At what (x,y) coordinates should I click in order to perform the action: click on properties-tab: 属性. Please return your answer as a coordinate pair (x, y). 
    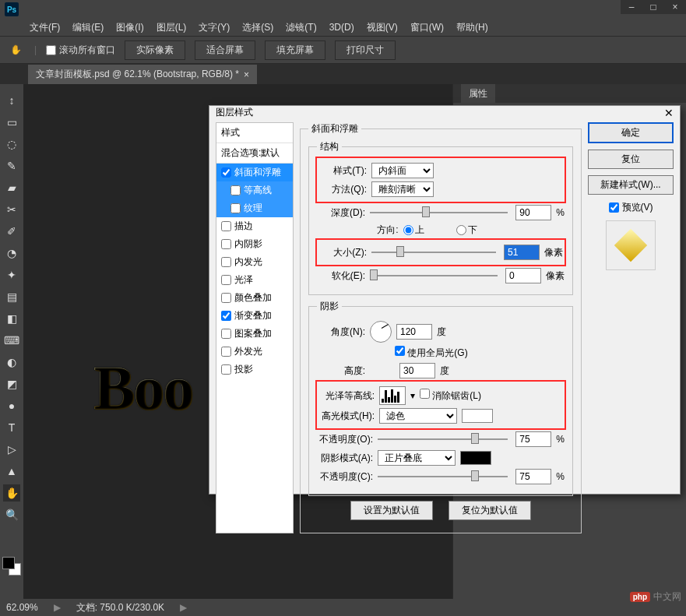
    Looking at the image, I should click on (478, 93).